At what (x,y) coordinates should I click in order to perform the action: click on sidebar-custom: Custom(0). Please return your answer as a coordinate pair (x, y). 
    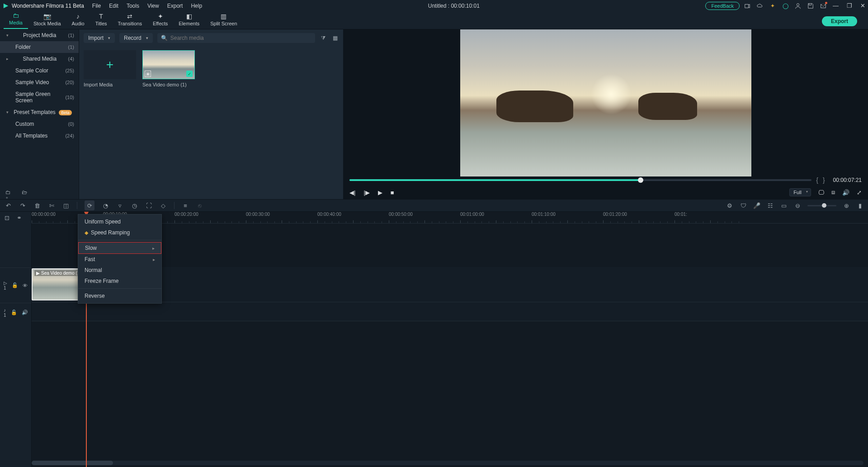
    Looking at the image, I should click on (39, 124).